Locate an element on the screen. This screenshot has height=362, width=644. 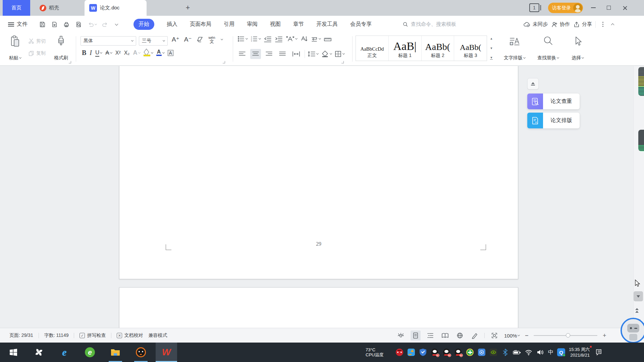
text-effects-button: A is located at coordinates (137, 53).